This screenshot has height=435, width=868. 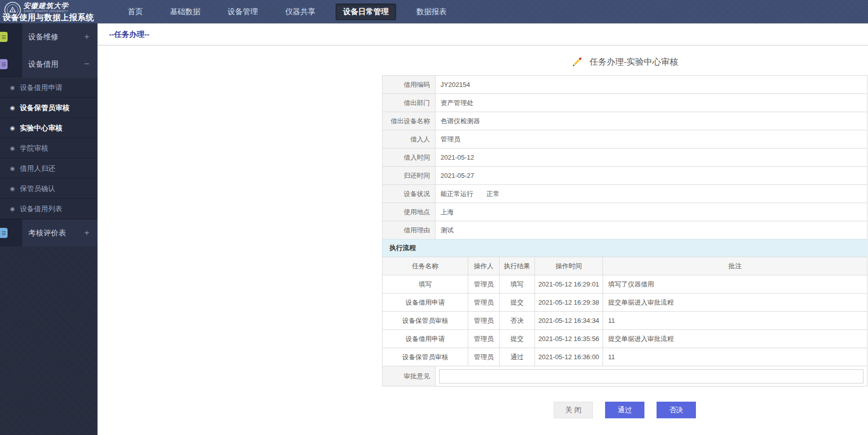 I want to click on nav-item-basic-data: 基础数据, so click(x=185, y=12).